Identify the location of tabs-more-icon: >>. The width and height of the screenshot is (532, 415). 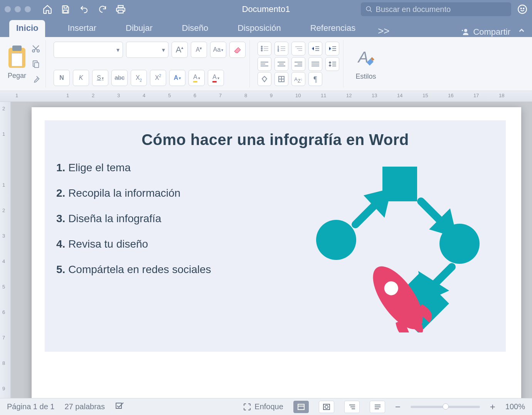
(384, 31).